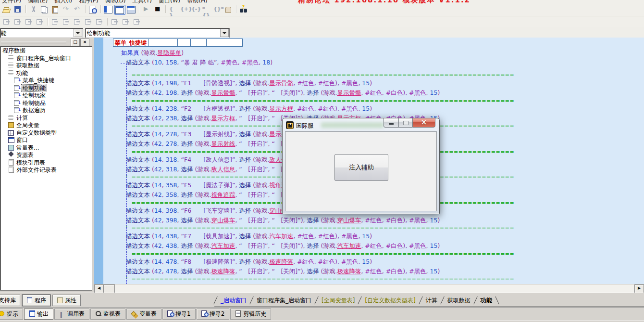 This screenshot has width=644, height=322. I want to click on tree-item: 外部文件记录表, so click(46, 170).